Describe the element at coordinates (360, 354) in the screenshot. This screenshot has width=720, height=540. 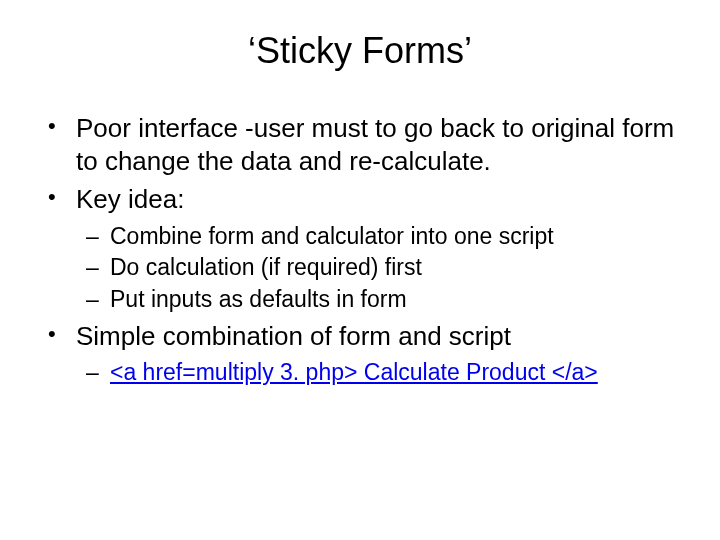
I see `bullet-item: Simple combination of form and script <a…` at that location.